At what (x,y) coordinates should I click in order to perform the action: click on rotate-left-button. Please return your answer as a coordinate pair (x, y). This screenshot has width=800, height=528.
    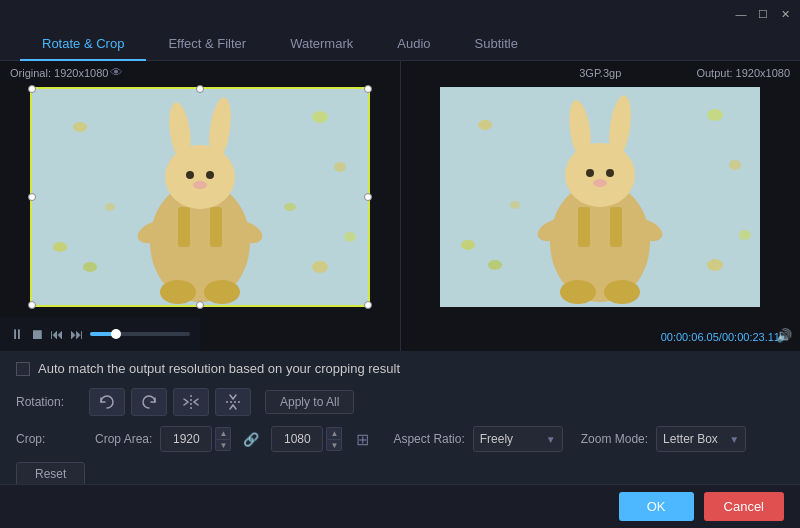
    Looking at the image, I should click on (107, 402).